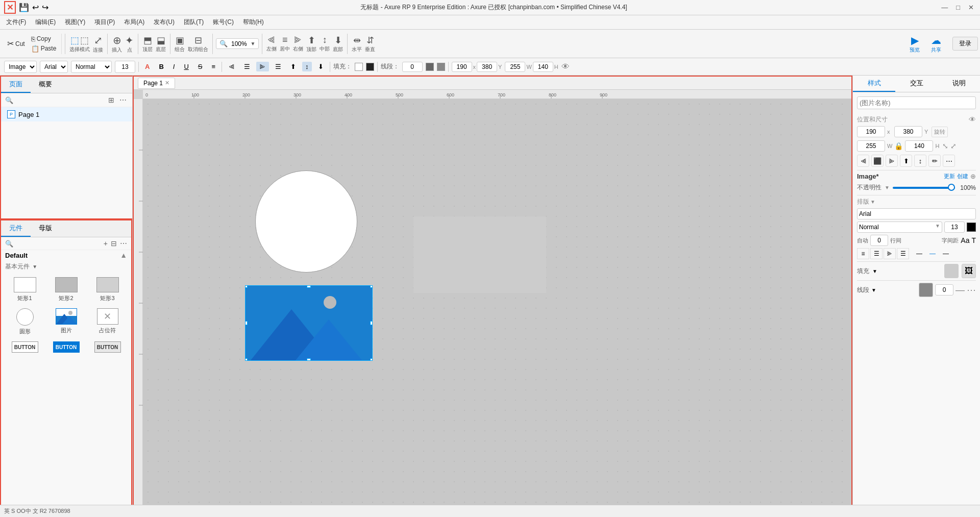 This screenshot has width=980, height=517. I want to click on category-expand-arrow: ▼, so click(35, 266).